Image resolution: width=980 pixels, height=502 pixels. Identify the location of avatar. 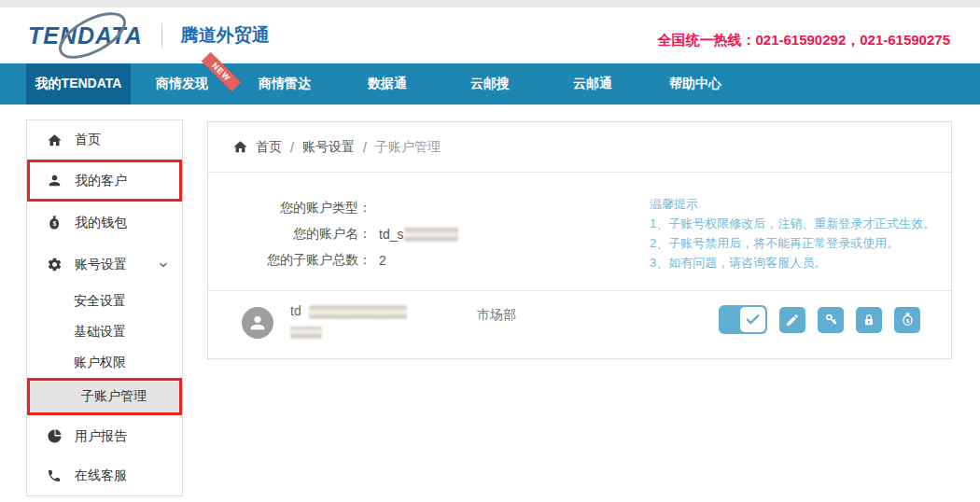
(258, 323).